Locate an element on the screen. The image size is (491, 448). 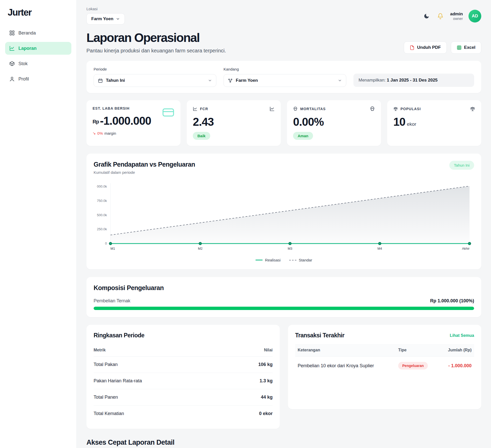
user-name: admin is located at coordinates (456, 14).